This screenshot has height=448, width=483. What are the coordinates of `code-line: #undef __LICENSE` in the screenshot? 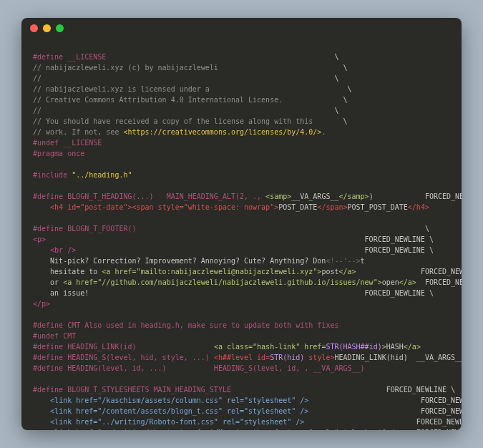 It's located at (67, 143).